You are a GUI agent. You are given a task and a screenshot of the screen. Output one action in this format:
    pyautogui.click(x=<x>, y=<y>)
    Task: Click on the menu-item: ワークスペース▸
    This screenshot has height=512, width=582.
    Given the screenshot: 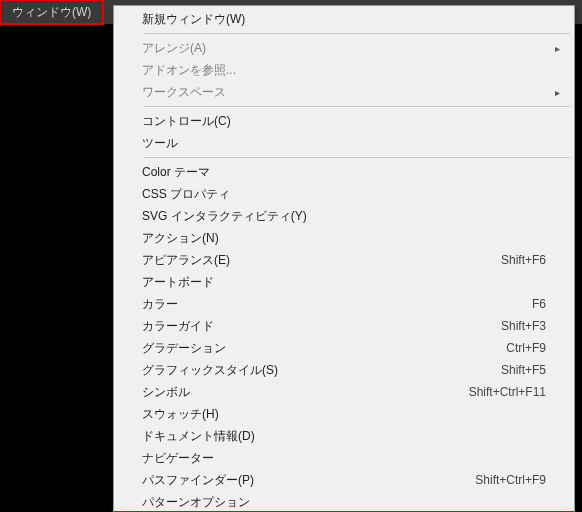 What is the action you would take?
    pyautogui.click(x=344, y=92)
    